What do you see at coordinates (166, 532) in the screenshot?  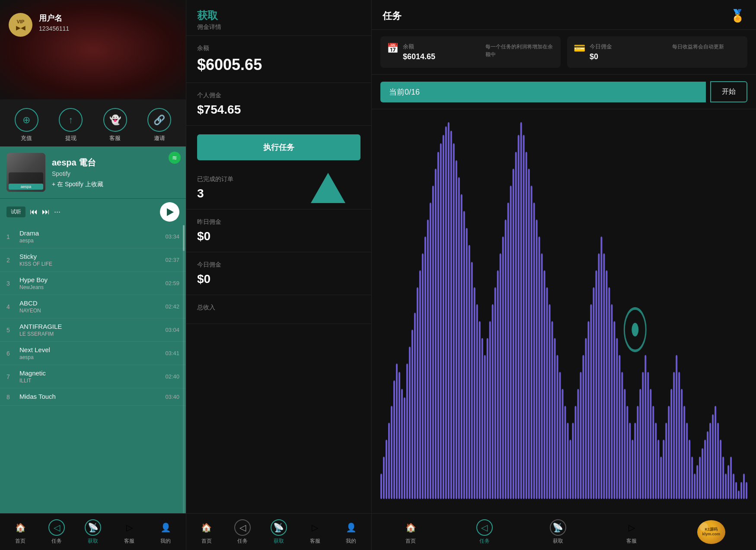 I see `nav-profile: 👤 我的` at bounding box center [166, 532].